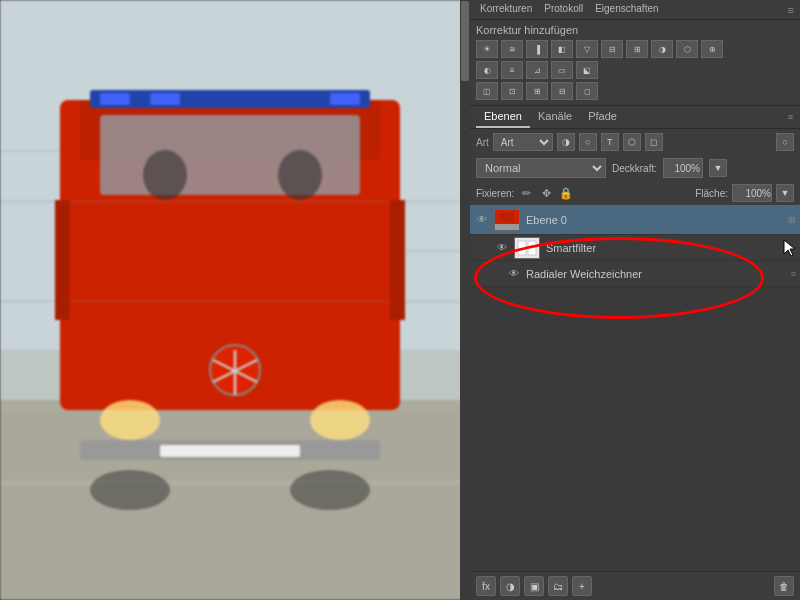 This screenshot has height=600, width=800. Describe the element at coordinates (635, 586) in the screenshot. I see `bottom-icons-bar: fx ◑ ▣ 🗂 + 🗑` at that location.